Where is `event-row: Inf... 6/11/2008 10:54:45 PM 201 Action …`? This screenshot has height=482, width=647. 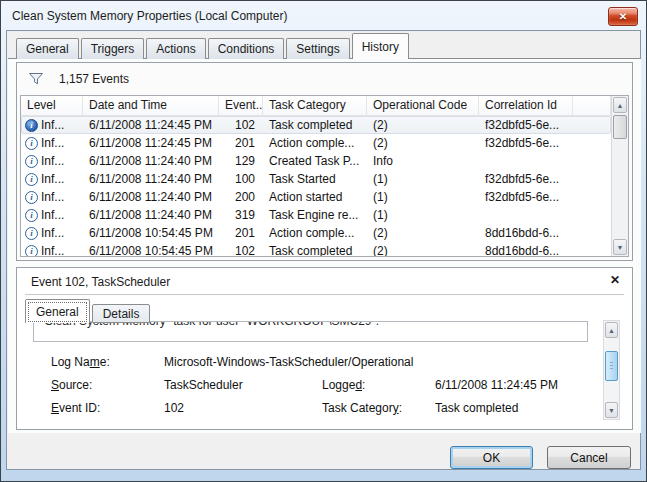 event-row: Inf... 6/11/2008 10:54:45 PM 201 Action … is located at coordinates (316, 233).